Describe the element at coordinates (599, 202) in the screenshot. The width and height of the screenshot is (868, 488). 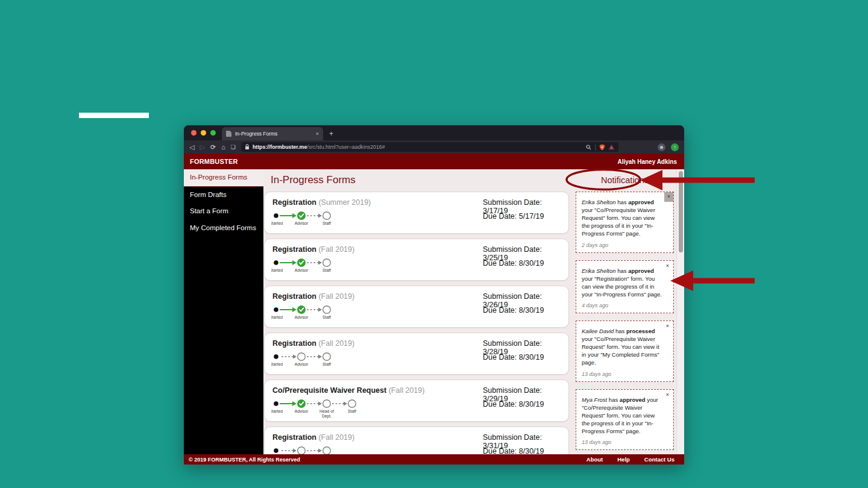
I see `notification-actor: Erika Shelton` at that location.